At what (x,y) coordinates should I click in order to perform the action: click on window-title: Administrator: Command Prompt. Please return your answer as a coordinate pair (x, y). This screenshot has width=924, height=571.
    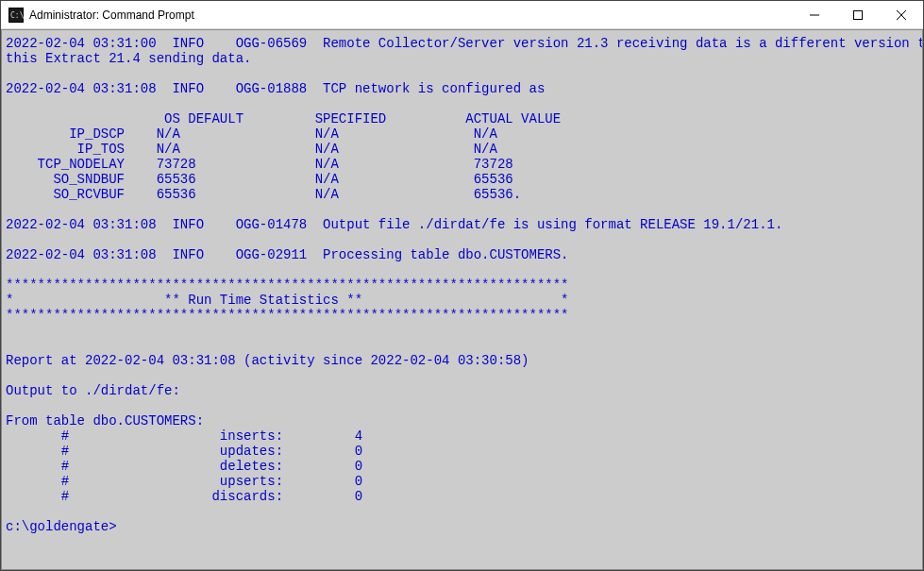
    Looking at the image, I should click on (111, 15).